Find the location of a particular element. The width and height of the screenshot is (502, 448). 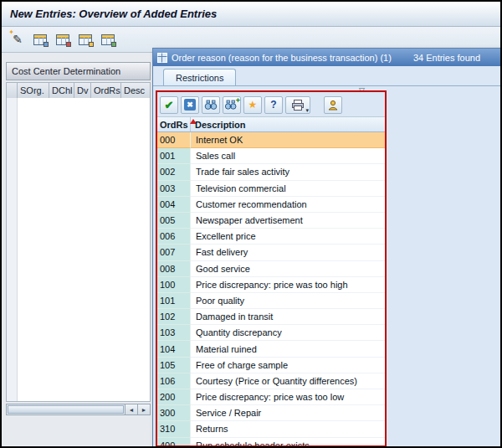

scrollbar-thumb is located at coordinates (65, 409).